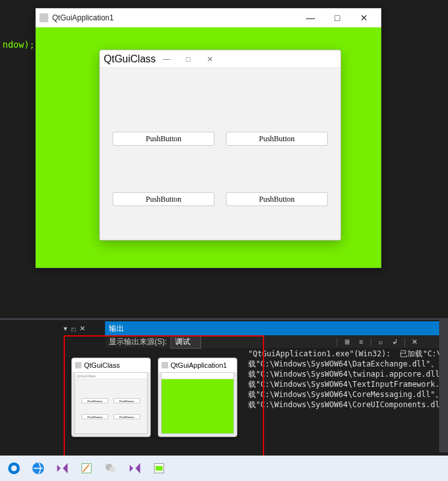 This screenshot has height=481, width=448. I want to click on output-tab-label: 输出, so click(116, 328).